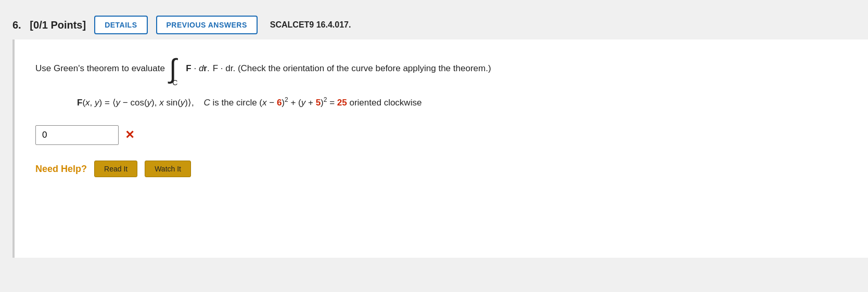 This screenshot has width=868, height=292. Describe the element at coordinates (441, 169) in the screenshot. I see `need-help-row: Need Help? Read It Watch It` at that location.